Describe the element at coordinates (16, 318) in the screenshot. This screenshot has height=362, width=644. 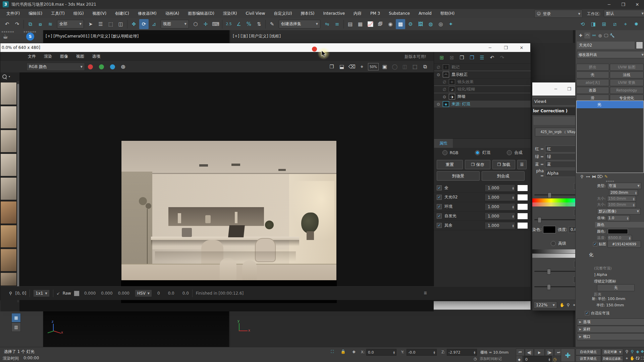
I see `viewport-layout-a-icon: ▦` at that location.